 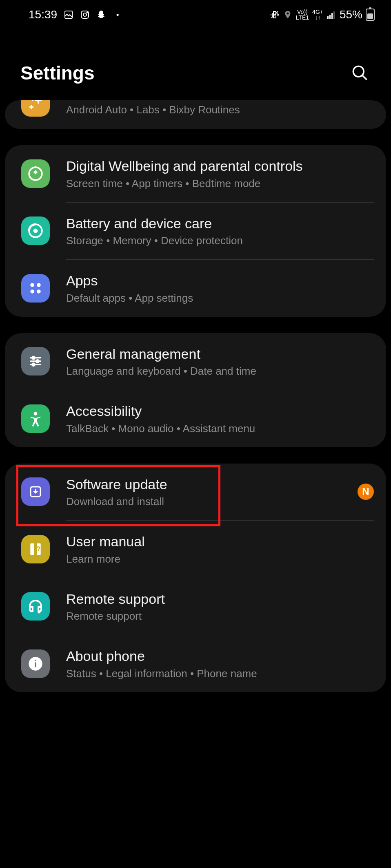 I want to click on advanced-features-icon, so click(x=36, y=108).